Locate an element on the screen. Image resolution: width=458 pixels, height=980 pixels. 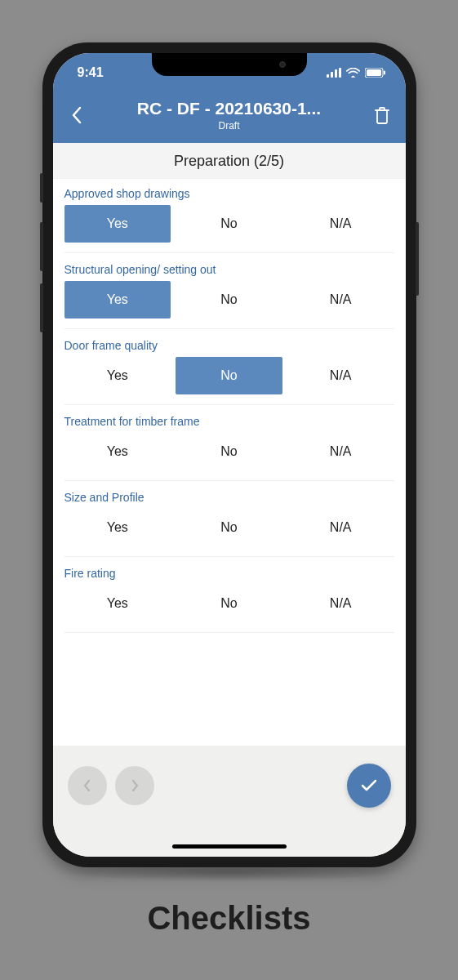
checklist-item: Structural opening/ setting outYesNoN/A is located at coordinates (229, 292).